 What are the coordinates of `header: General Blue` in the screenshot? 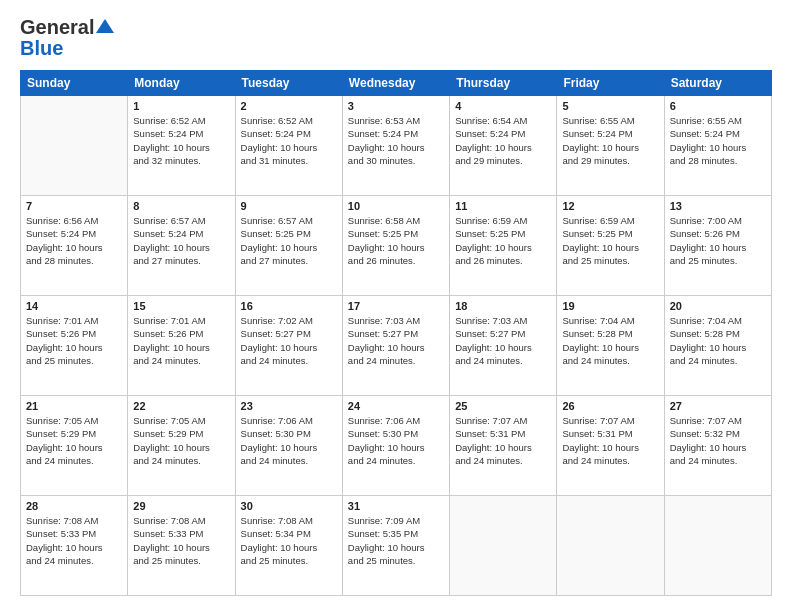 It's located at (396, 38).